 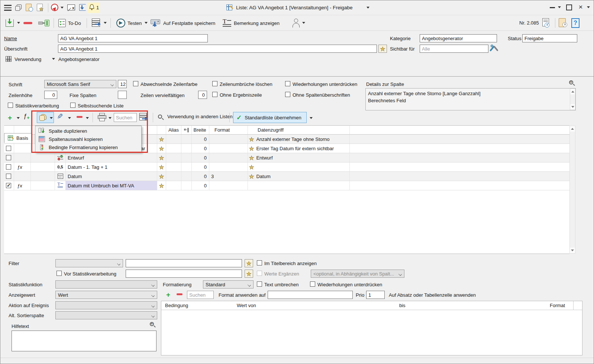 What do you see at coordinates (18, 119) in the screenshot?
I see `add-column-dropdown` at bounding box center [18, 119].